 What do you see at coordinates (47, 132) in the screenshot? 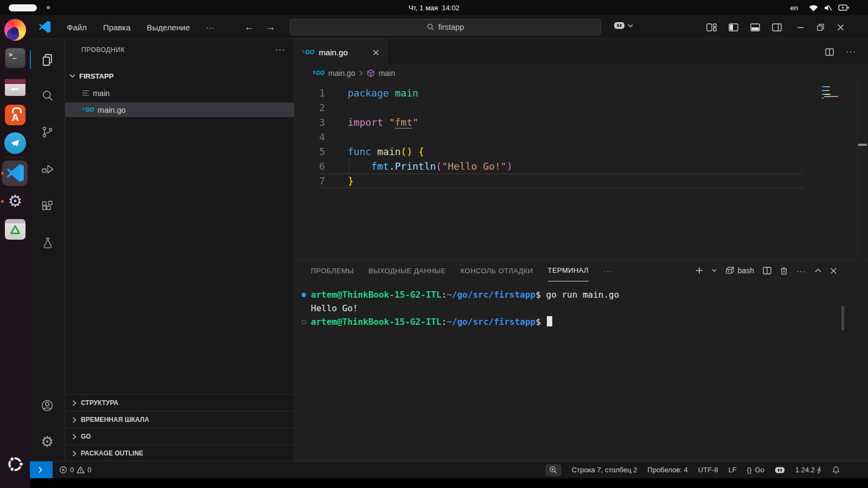
I see `activity-source-control` at bounding box center [47, 132].